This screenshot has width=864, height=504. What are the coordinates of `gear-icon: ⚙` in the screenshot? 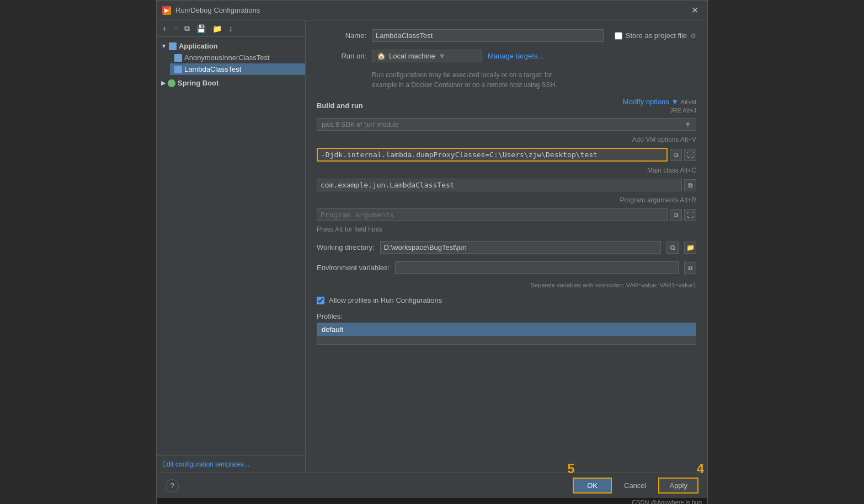 It's located at (693, 36).